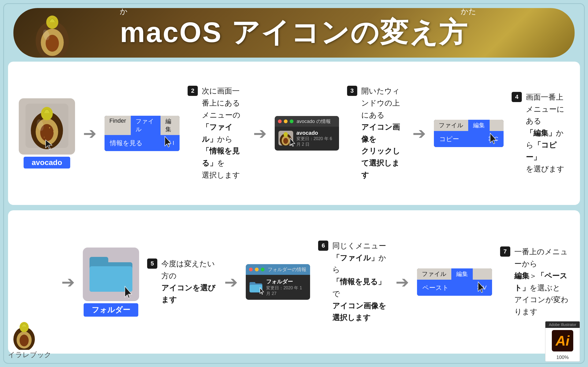  Describe the element at coordinates (47, 126) in the screenshot. I see `step1-icon-box` at that location.